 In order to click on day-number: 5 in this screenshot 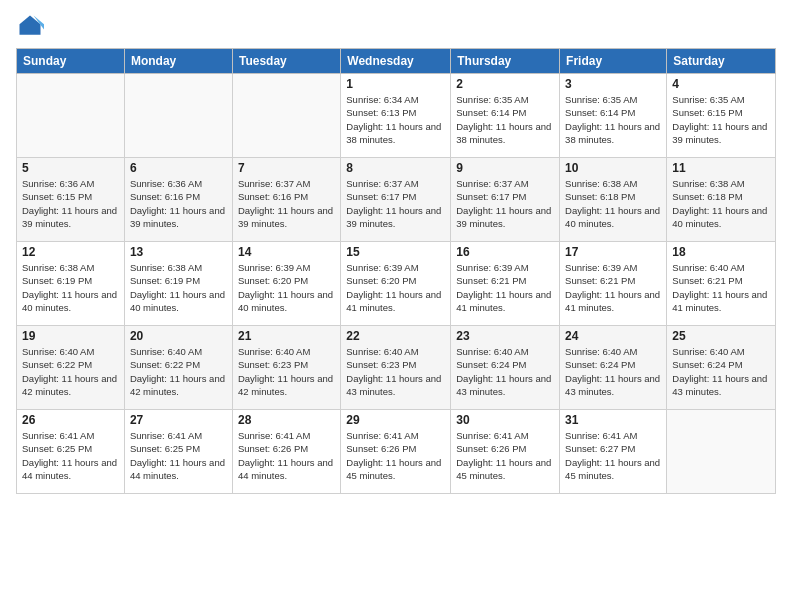, I will do `click(70, 168)`.